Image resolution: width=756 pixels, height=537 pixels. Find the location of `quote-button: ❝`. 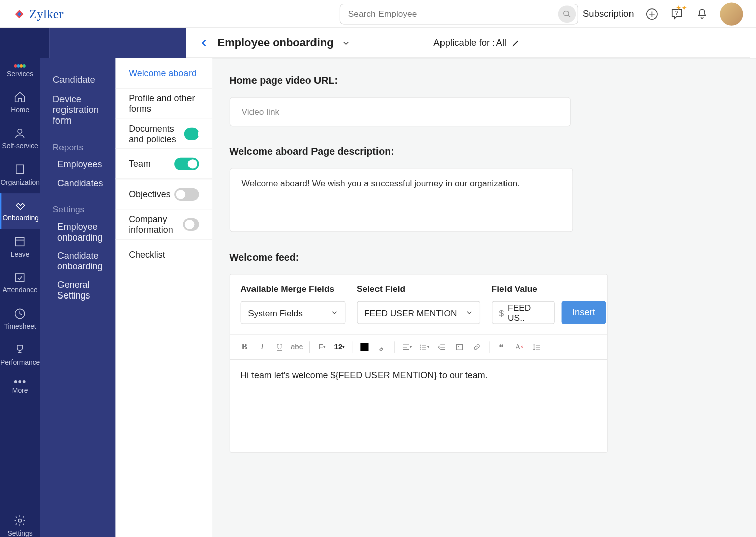

quote-button: ❝ is located at coordinates (501, 347).